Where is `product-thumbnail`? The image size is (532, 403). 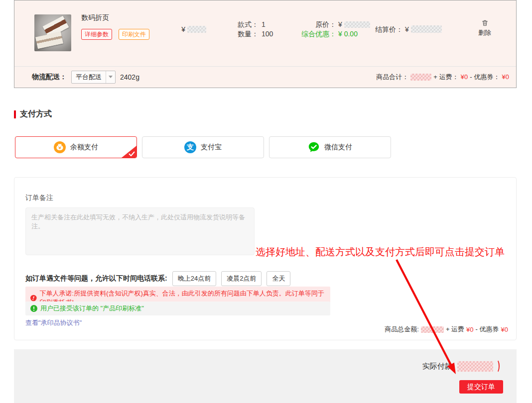
product-thumbnail is located at coordinates (53, 33).